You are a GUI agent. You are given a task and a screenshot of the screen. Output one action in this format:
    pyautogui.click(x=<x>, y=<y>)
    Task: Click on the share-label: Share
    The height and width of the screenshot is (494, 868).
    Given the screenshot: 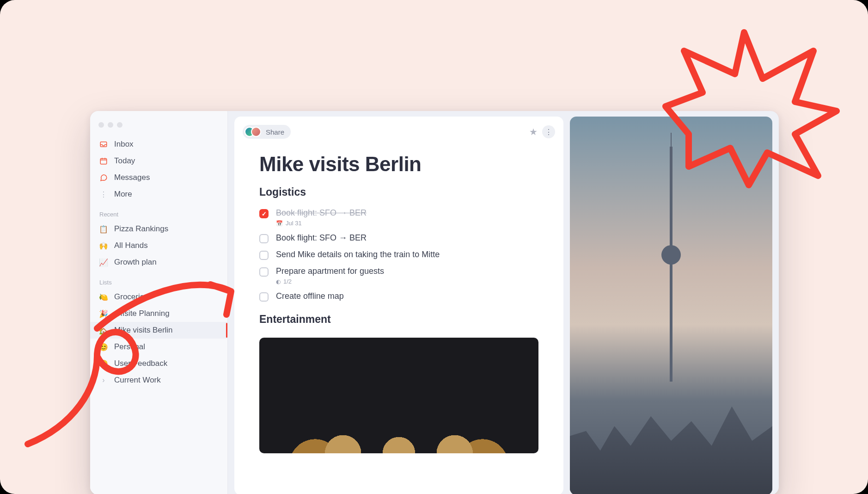 What is the action you would take?
    pyautogui.click(x=275, y=132)
    